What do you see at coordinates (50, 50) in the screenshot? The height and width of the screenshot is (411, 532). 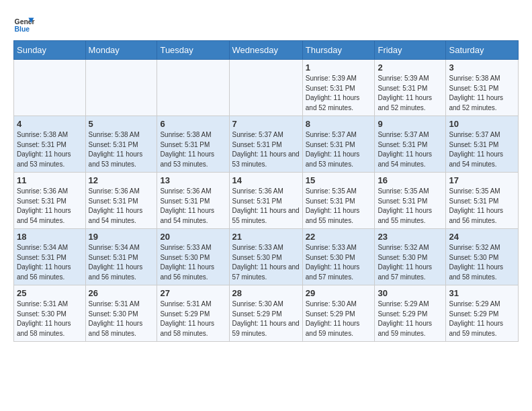 I see `column-header-sunday: Sunday` at bounding box center [50, 50].